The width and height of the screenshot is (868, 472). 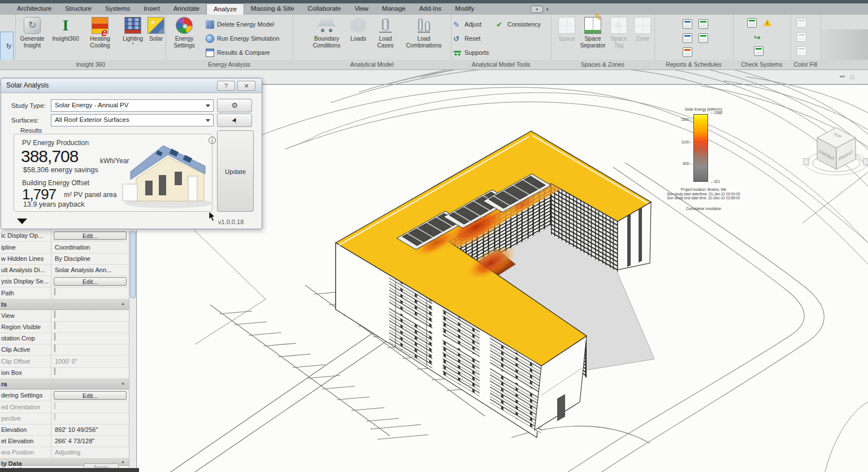 What do you see at coordinates (324, 9) in the screenshot?
I see `tab-collaborate: Collaborate` at bounding box center [324, 9].